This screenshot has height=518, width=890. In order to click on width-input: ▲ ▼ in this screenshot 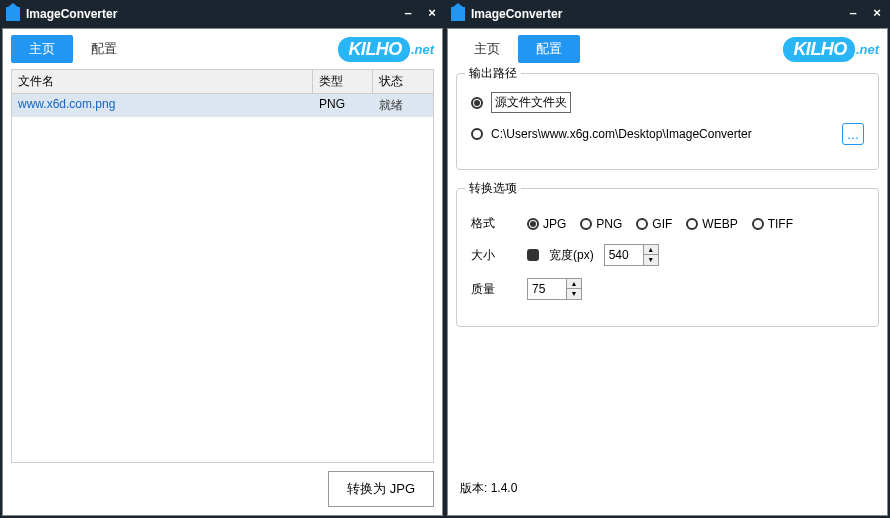, I will do `click(632, 255)`.